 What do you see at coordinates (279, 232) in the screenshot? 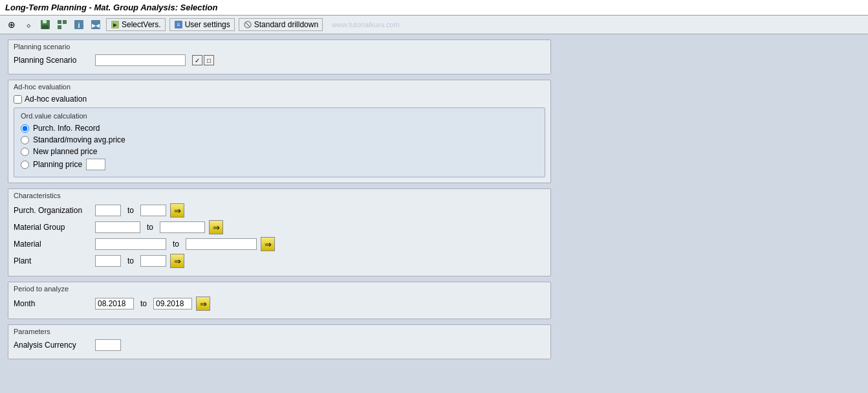
I see `characteristics-section: Characteristics Purch. Organization to ⇒…` at bounding box center [279, 232].